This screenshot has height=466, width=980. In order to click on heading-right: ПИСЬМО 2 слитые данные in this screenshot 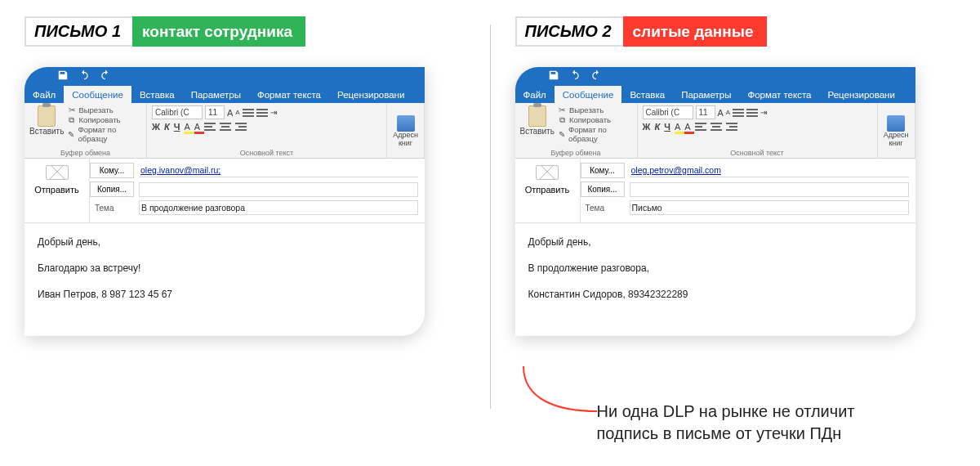, I will do `click(736, 31)`.